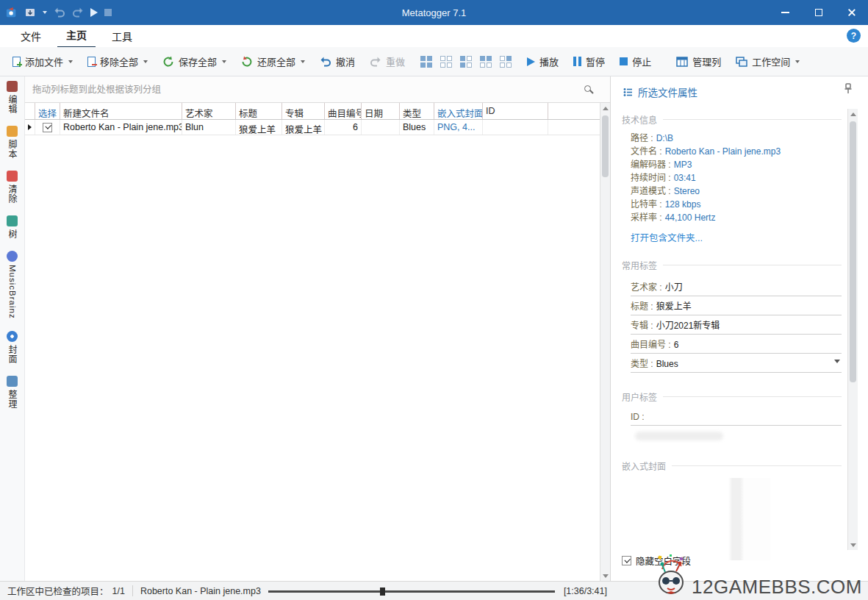 This screenshot has width=868, height=600. What do you see at coordinates (273, 62) in the screenshot?
I see `restore-all-button: 还原全部` at bounding box center [273, 62].